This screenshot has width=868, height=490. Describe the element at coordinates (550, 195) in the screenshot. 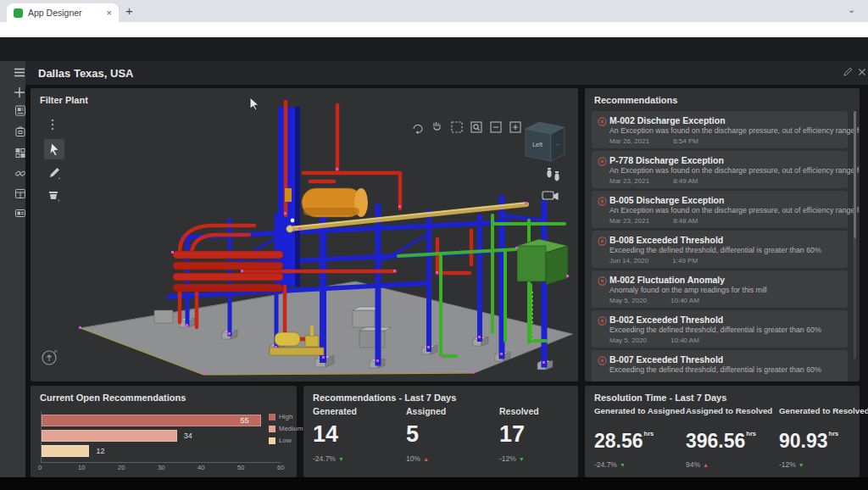

I see `camera-icon` at that location.